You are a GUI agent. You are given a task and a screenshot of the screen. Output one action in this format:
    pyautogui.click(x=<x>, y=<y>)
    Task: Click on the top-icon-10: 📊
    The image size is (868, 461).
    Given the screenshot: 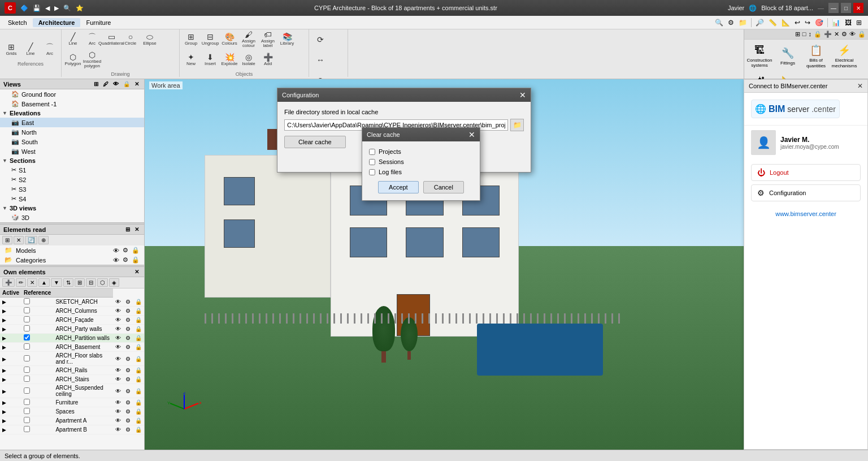 What is the action you would take?
    pyautogui.click(x=836, y=23)
    